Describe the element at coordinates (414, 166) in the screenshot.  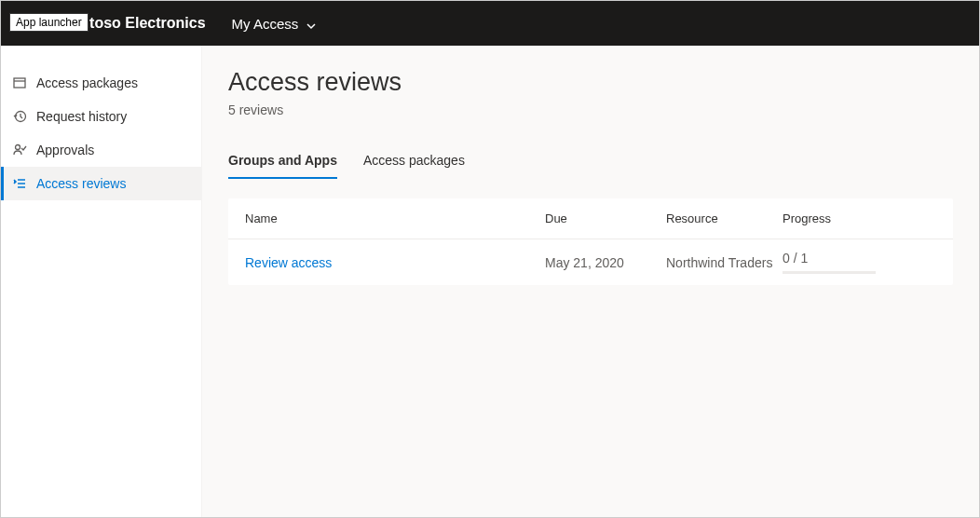
I see `tab-access-packages: Access packages` at that location.